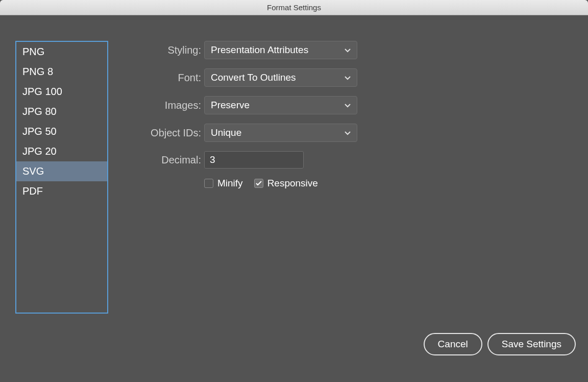  I want to click on sidebar-item-pdf: PDF, so click(62, 191).